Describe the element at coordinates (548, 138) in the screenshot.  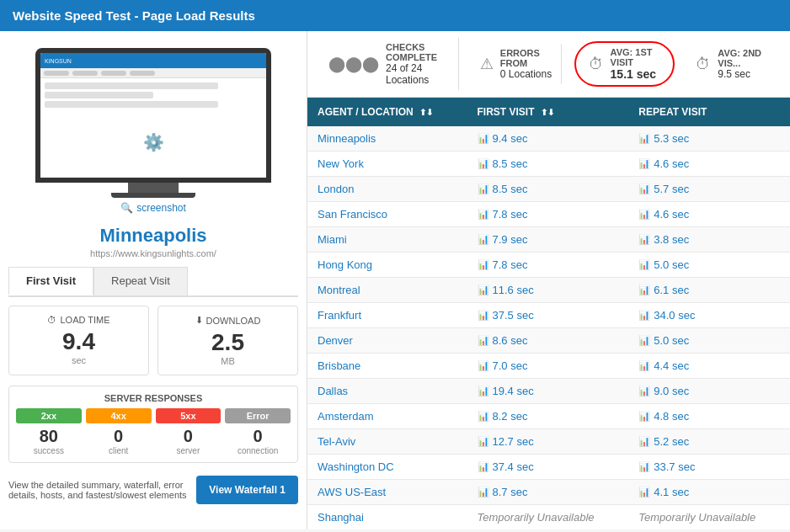
I see `first-visit-link: 📊 9.4 sec` at that location.